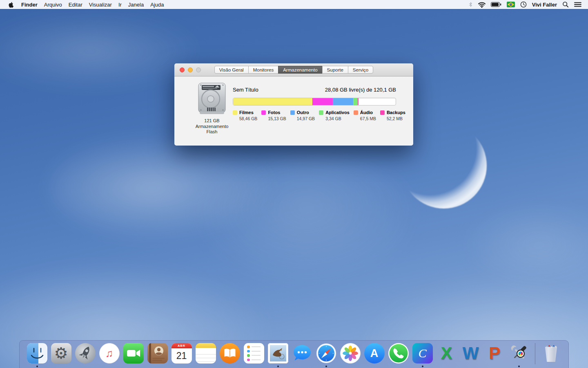  I want to click on user-name-menu: Vivi Faller, so click(545, 5).